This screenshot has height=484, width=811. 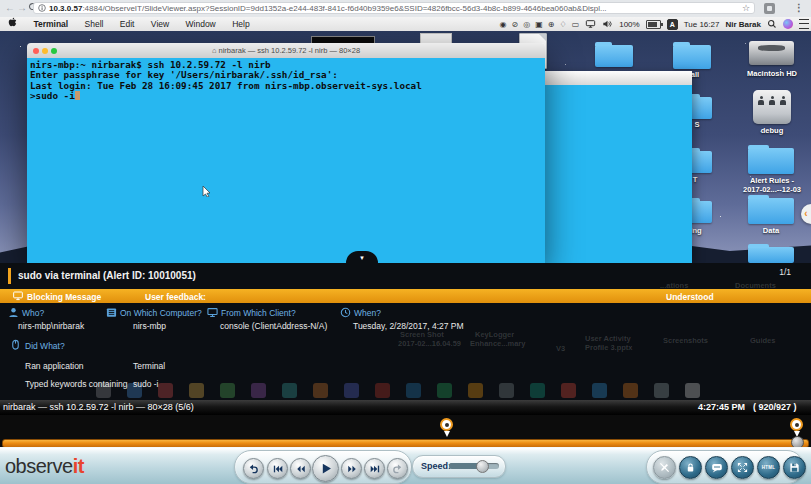 What do you see at coordinates (768, 468) in the screenshot?
I see `html-export-button: HTML` at bounding box center [768, 468].